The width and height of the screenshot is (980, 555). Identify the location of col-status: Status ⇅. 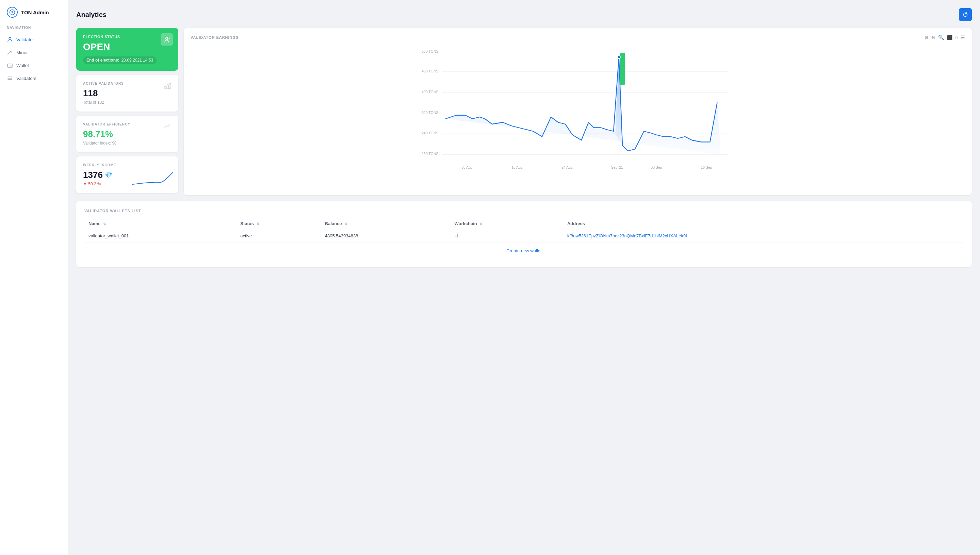
(278, 224).